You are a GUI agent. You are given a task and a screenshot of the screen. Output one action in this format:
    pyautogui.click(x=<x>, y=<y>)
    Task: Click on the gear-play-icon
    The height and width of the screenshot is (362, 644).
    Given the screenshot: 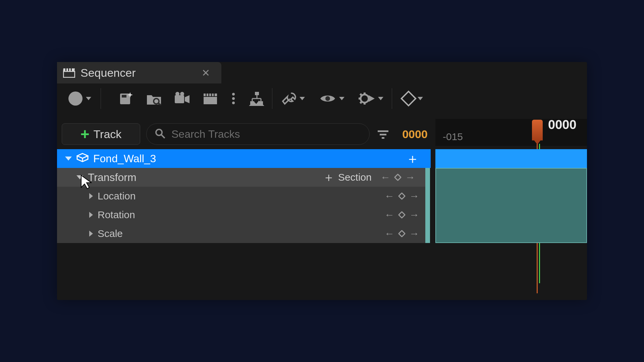 What is the action you would take?
    pyautogui.click(x=367, y=99)
    